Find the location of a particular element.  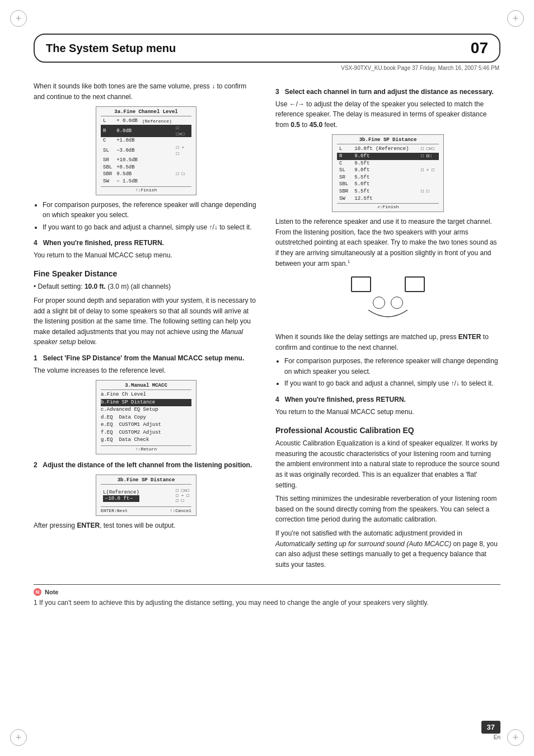

screen1-title: 3a.Fine Channel Level is located at coordinates (146, 113).